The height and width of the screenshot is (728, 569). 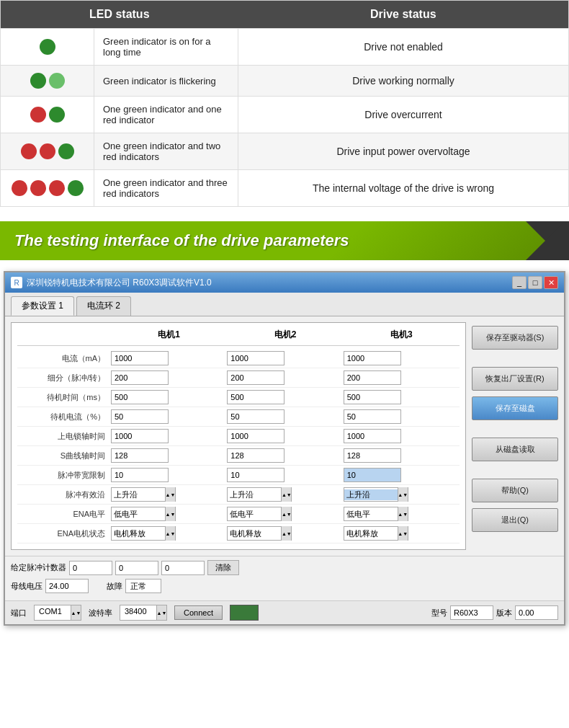 I want to click on spinner-arrows-2-0: ▲▼, so click(x=170, y=533).